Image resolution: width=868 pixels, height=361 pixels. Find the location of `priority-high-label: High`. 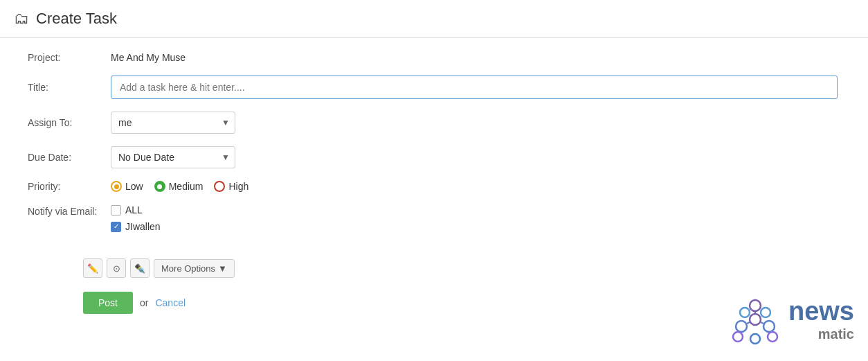

priority-high-label: High is located at coordinates (238, 186).